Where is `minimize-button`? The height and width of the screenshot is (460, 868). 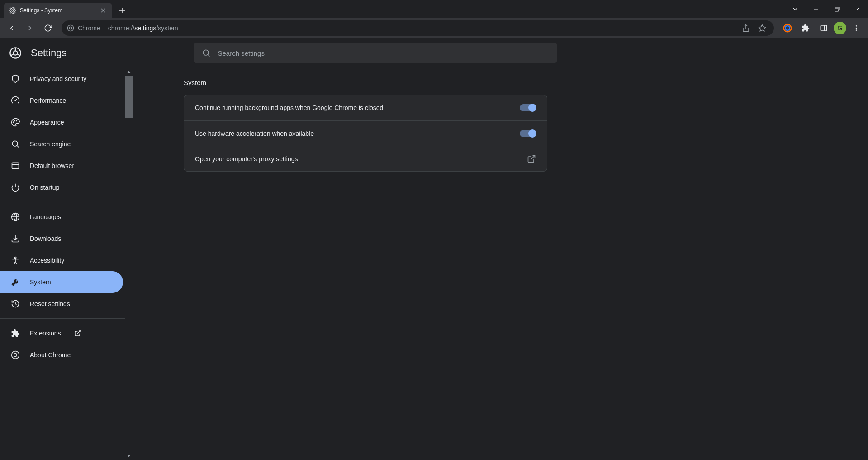 minimize-button is located at coordinates (816, 9).